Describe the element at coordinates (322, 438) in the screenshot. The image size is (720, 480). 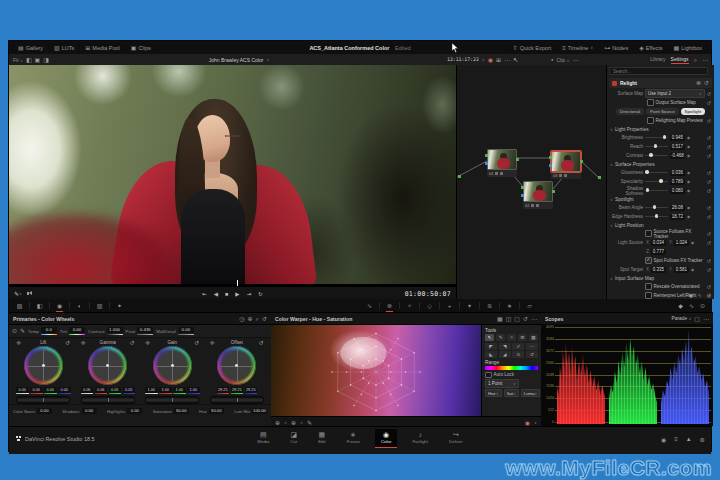
I see `page-tab-edit: ▦Edit` at that location.